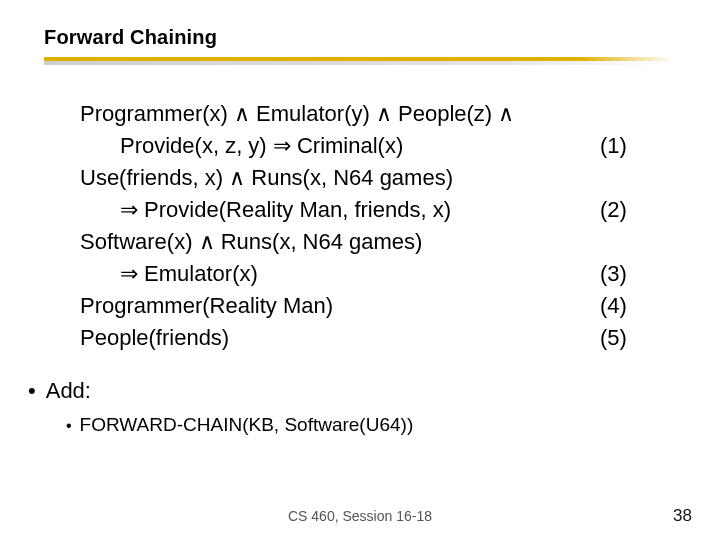 The height and width of the screenshot is (540, 720). Describe the element at coordinates (335, 338) in the screenshot. I see `rule-5: People(friends)` at that location.